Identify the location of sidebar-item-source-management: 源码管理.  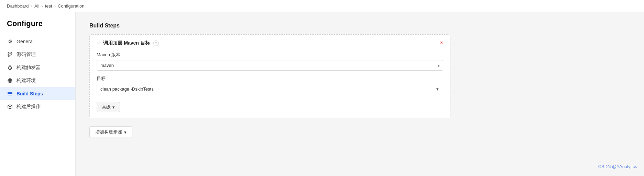
(38, 55).